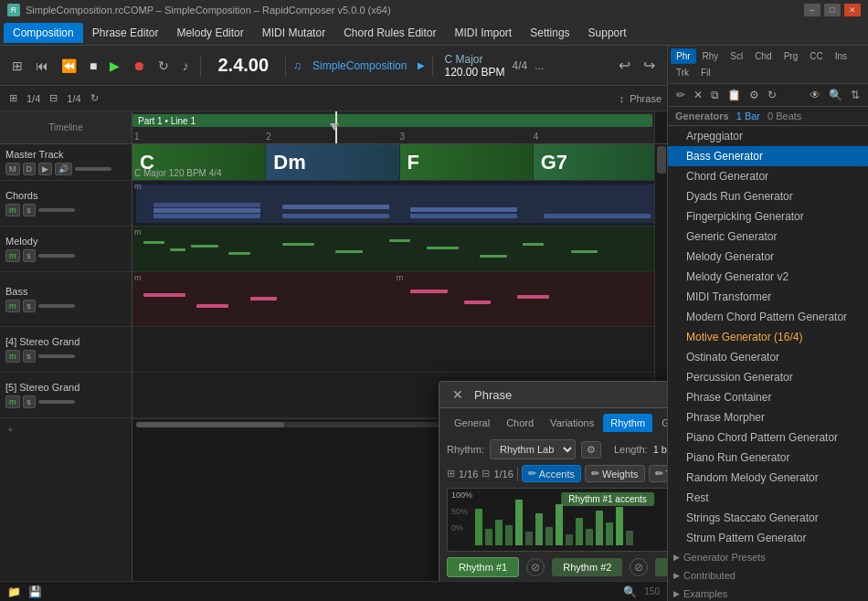  I want to click on bass-s-btn: s, so click(29, 306).